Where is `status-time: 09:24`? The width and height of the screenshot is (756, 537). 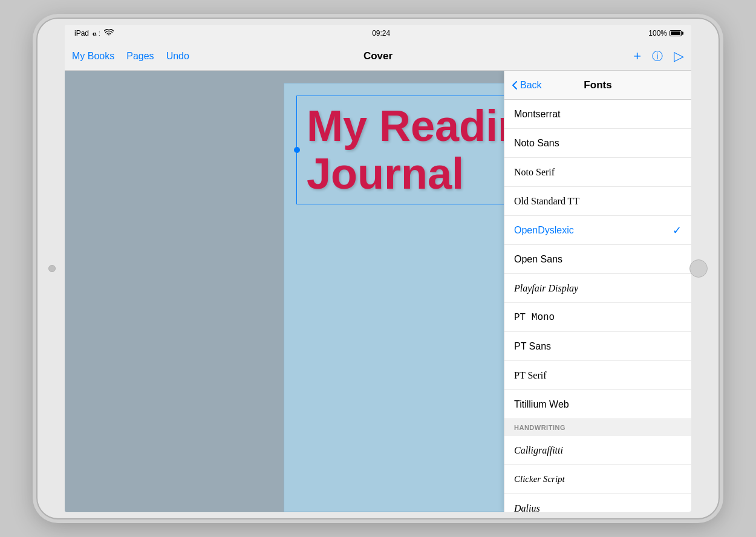 status-time: 09:24 is located at coordinates (381, 33).